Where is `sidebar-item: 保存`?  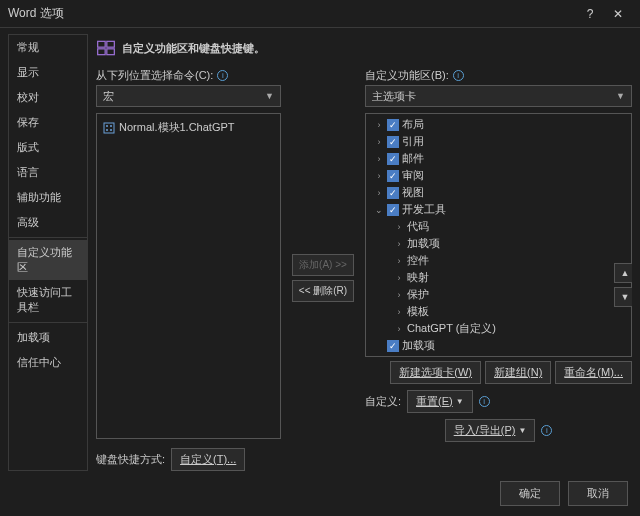
sidebar-item: 保存 is located at coordinates (48, 122).